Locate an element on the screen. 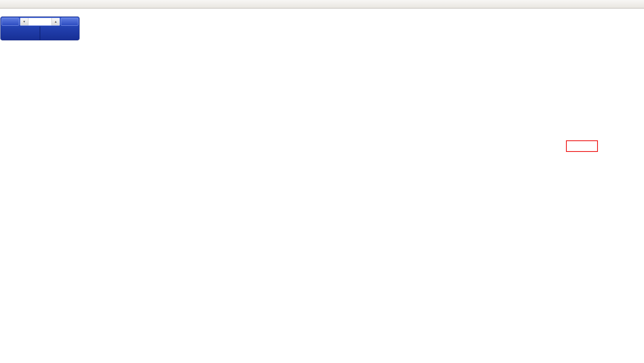 This screenshot has width=644, height=363. volume-stepper: ▼ ▲ is located at coordinates (40, 22).